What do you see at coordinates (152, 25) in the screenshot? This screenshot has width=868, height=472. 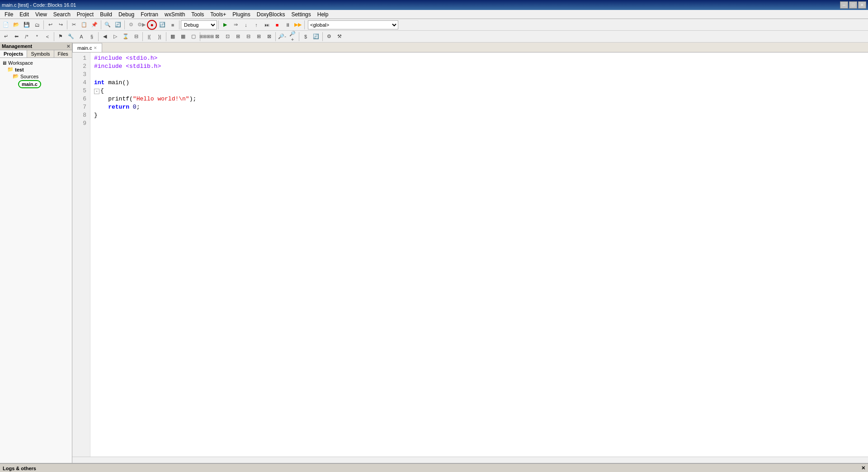 I see `run-button: ●` at bounding box center [152, 25].